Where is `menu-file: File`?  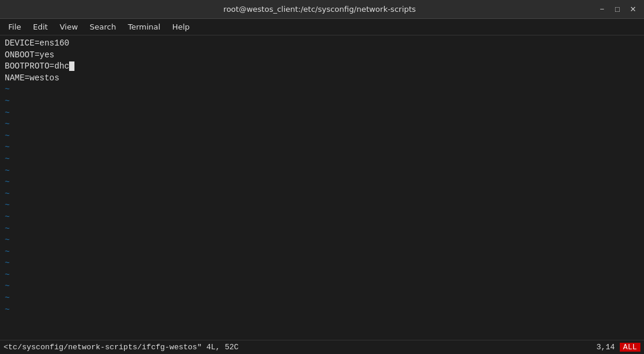
menu-file: File is located at coordinates (15, 27).